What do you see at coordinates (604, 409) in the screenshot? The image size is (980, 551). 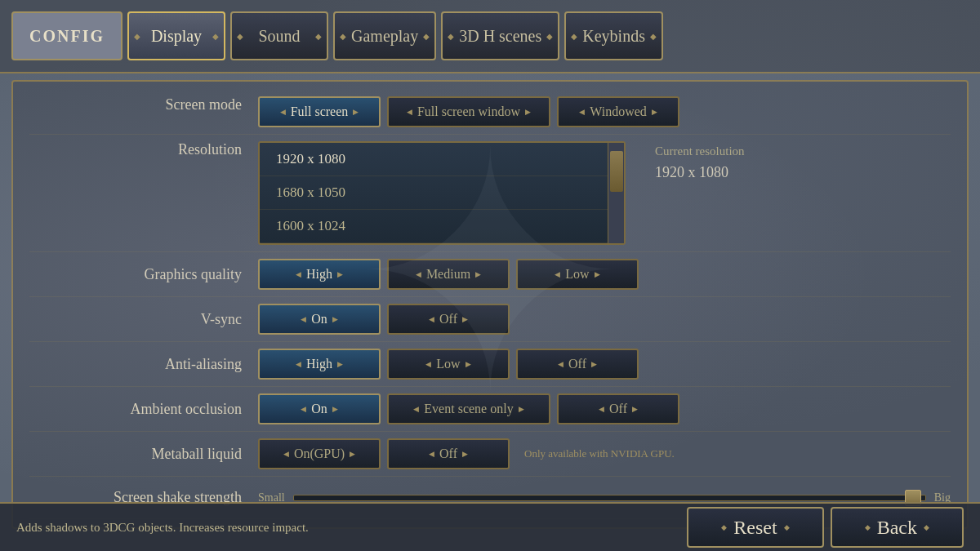 I see `ambient-occlusion-options: On Event scene only Off` at bounding box center [604, 409].